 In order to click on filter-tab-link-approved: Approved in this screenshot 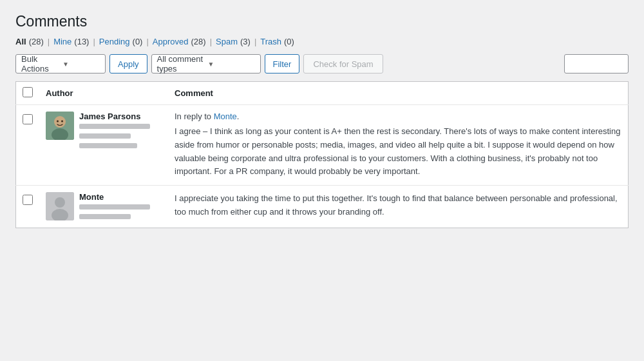, I will do `click(171, 41)`.